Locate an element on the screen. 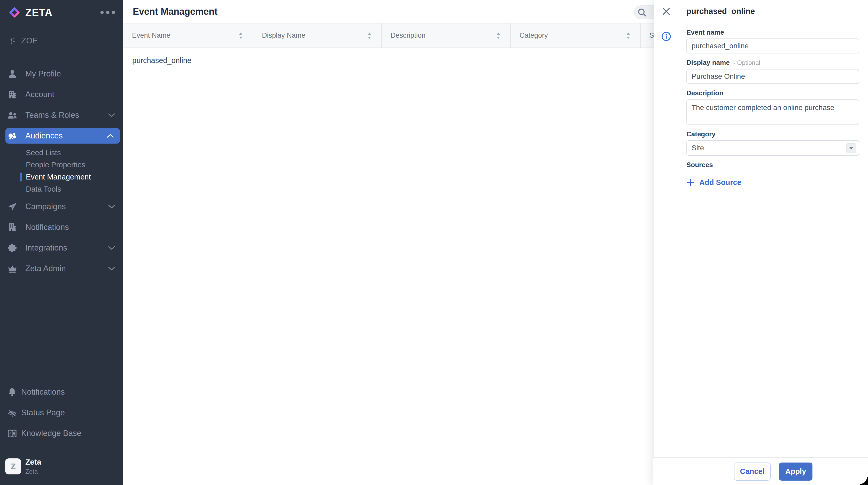 This screenshot has width=868, height=485. plus-icon is located at coordinates (691, 183).